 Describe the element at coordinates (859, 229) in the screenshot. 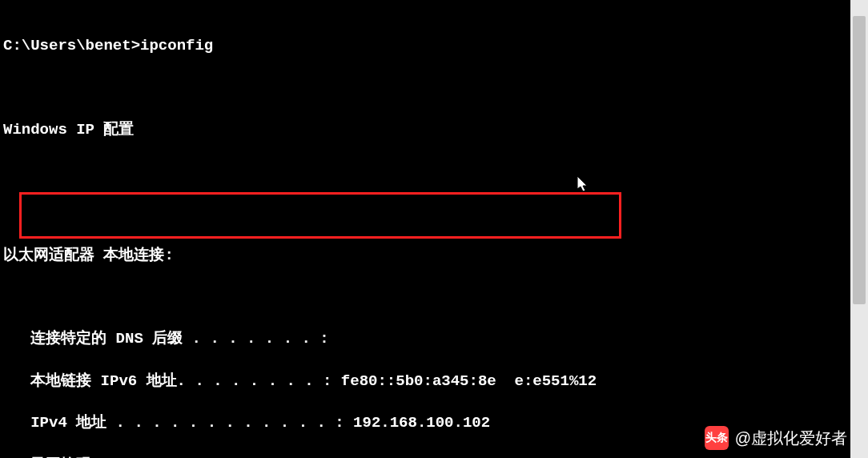

I see `vertical-scrollbar` at that location.